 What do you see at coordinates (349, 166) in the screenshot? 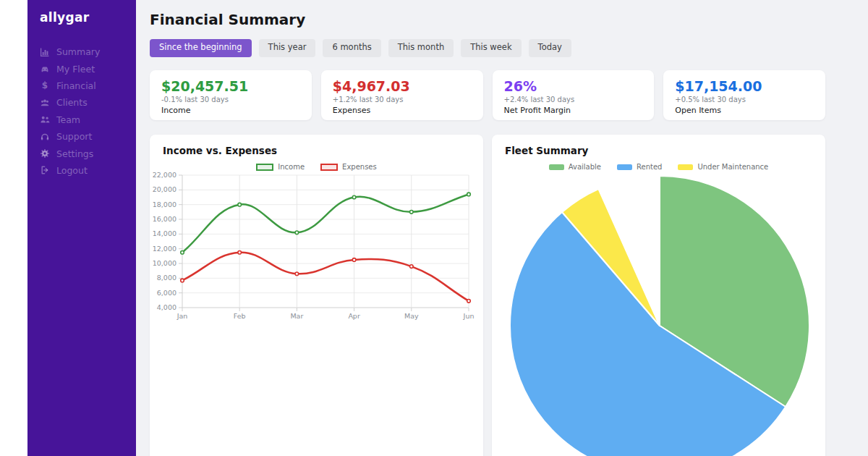
I see `legend-item-expenses: Expenses` at bounding box center [349, 166].